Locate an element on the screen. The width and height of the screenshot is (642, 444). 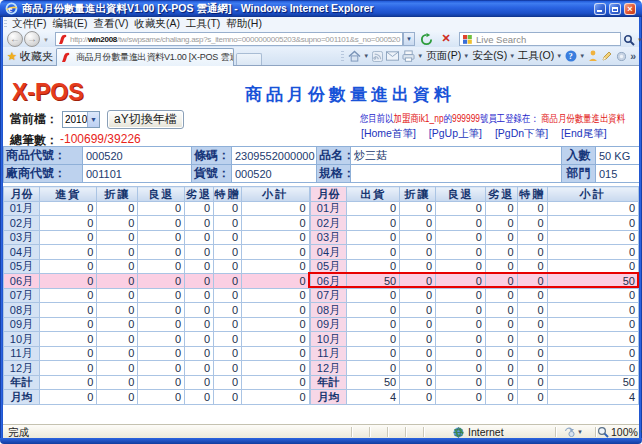
overflow-chevron: » is located at coordinates (633, 56).